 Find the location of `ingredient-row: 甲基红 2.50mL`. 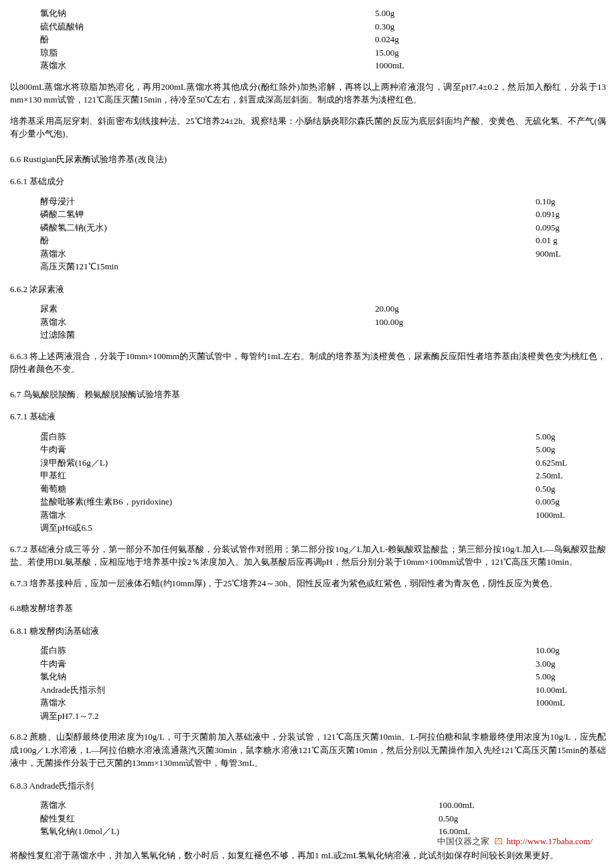

ingredient-row: 甲基红 2.50mL is located at coordinates (308, 476).